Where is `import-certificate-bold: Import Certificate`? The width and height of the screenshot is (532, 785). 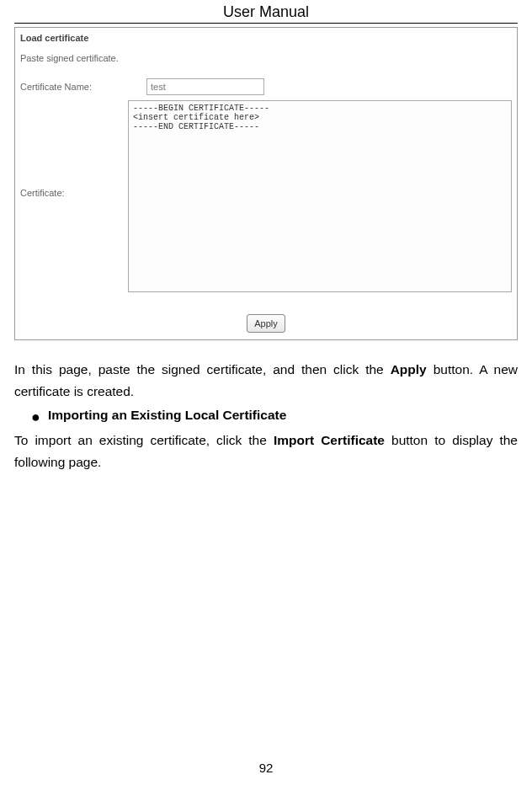
import-certificate-bold: Import Certificate is located at coordinates (329, 440).